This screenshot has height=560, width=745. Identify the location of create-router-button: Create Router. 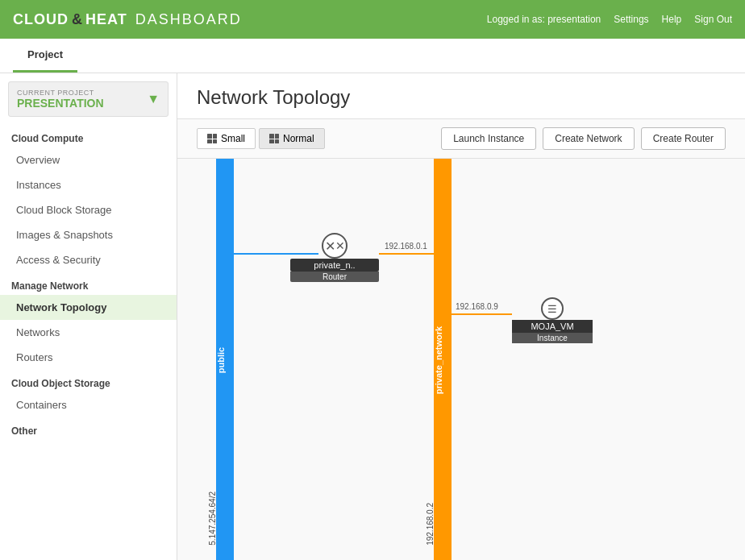
(684, 139).